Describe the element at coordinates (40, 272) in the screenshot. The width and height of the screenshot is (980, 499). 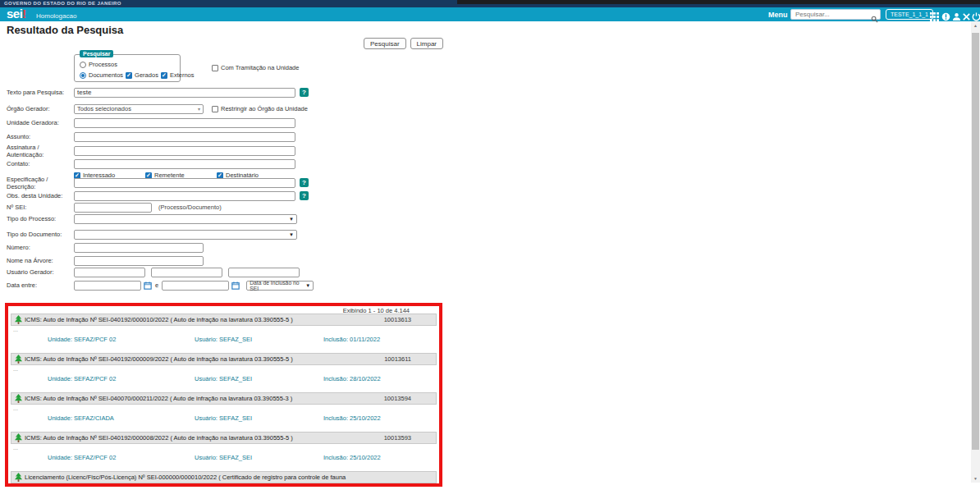
I see `label-usuario-gerador: Usuário Gerador:` at that location.